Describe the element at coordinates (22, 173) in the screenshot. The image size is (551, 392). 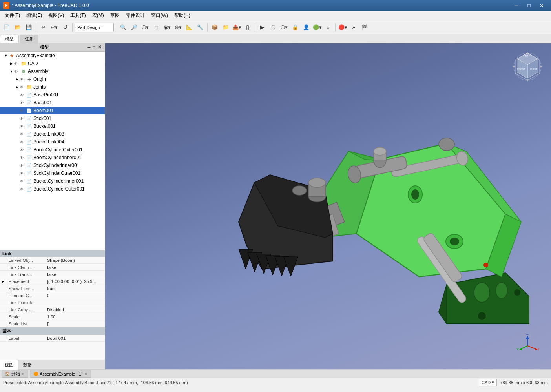
I see `eye-stickcylinderouter001: 👁` at that location.